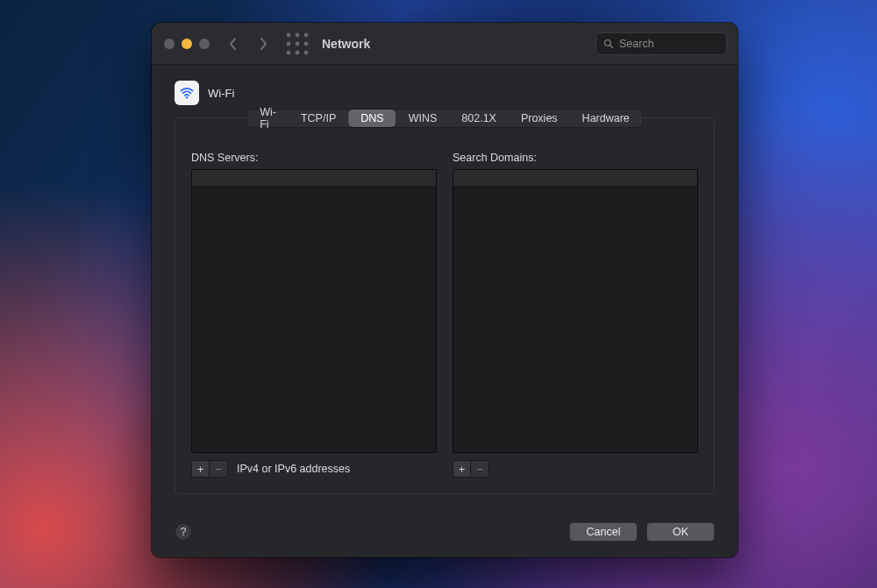 This screenshot has height=588, width=877. Describe the element at coordinates (575, 158) in the screenshot. I see `search-domains-label: Search Domains:` at that location.